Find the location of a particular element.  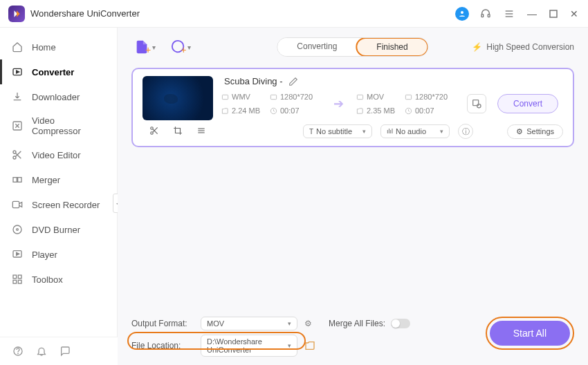

sidebar-item-recorder: Screen Recorder is located at coordinates (58, 205).